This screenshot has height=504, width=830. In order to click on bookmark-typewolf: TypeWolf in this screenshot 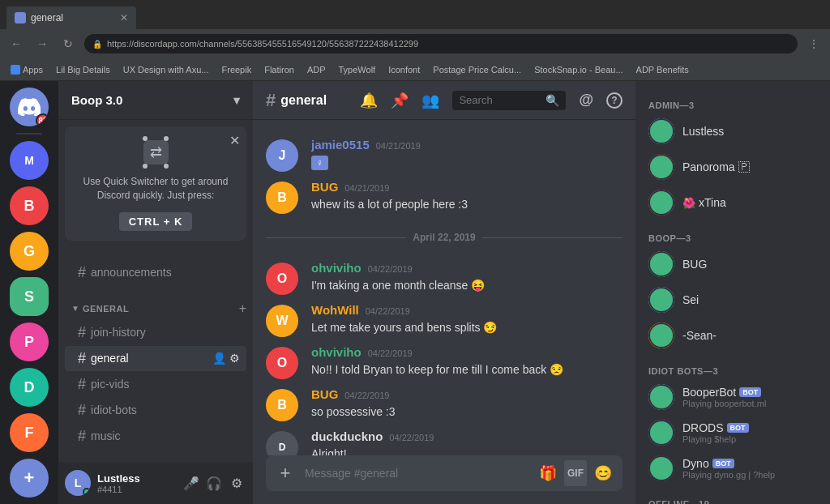, I will do `click(357, 70)`.